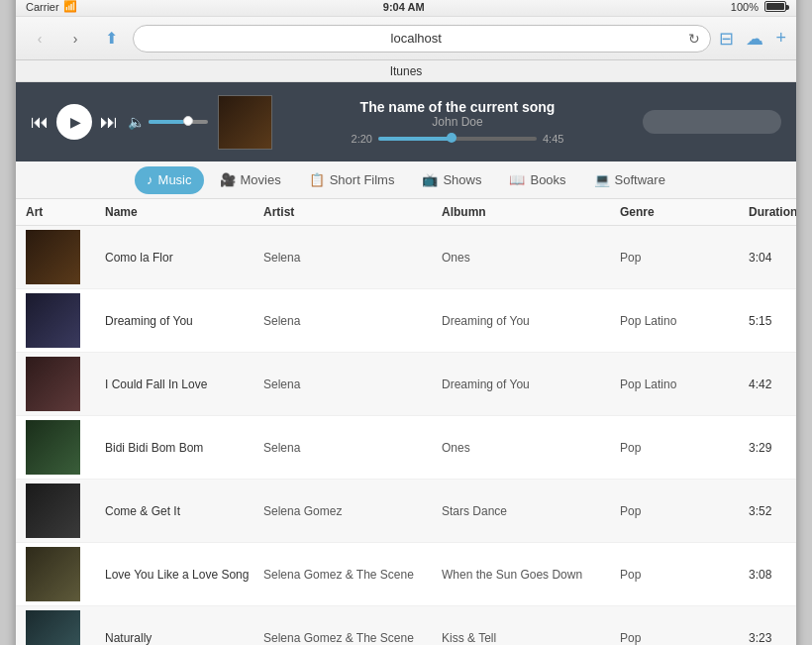  What do you see at coordinates (261, 180) in the screenshot?
I see `tab-movies-label: Movies` at bounding box center [261, 180].